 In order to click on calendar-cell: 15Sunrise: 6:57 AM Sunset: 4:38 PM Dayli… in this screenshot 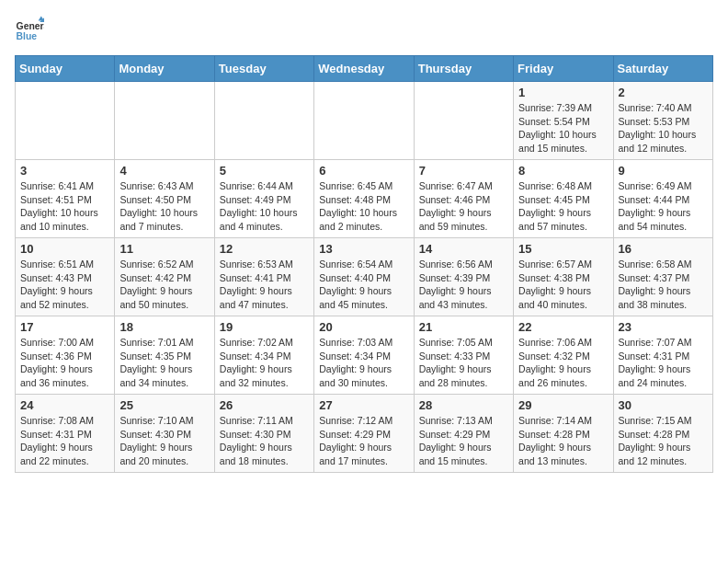, I will do `click(563, 278)`.